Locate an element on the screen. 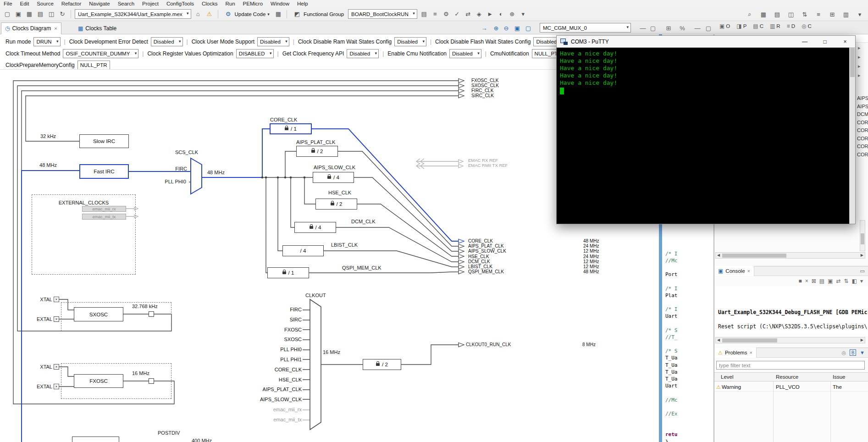 Image resolution: width=868 pixels, height=442 pixels. aips-plat-clk-divider: / 2 is located at coordinates (317, 151).